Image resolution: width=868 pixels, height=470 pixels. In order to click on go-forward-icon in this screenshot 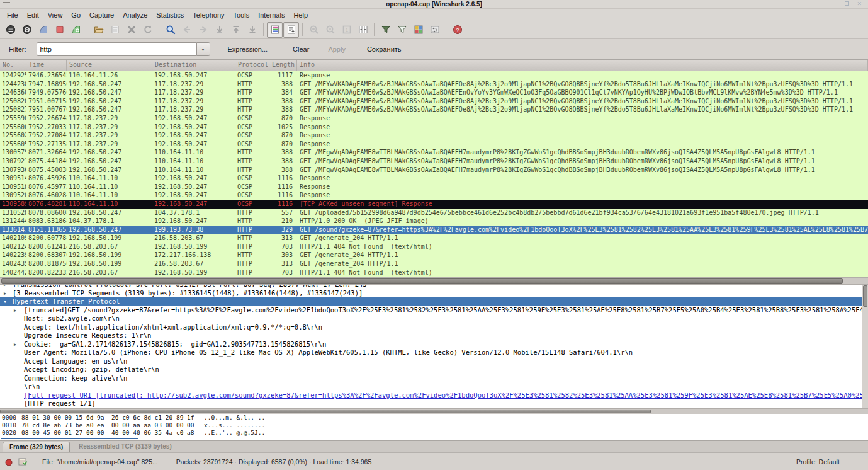, I will do `click(203, 30)`.